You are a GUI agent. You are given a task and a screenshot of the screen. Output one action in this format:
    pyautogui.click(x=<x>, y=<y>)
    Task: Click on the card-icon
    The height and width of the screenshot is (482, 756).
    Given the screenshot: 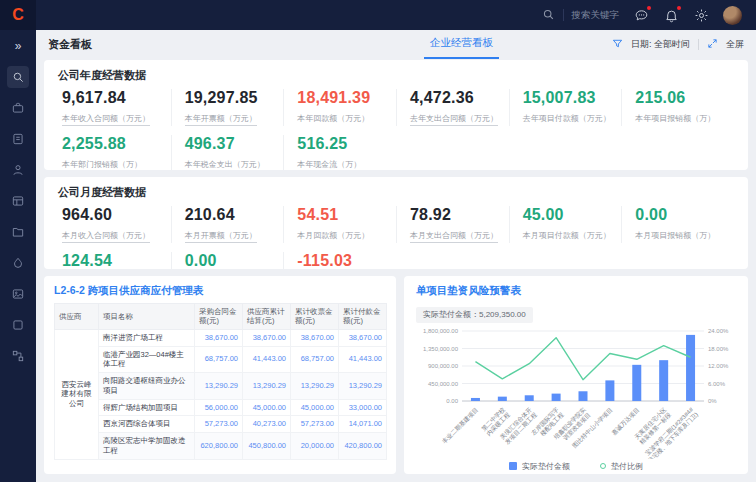 What is the action you would take?
    pyautogui.click(x=18, y=294)
    